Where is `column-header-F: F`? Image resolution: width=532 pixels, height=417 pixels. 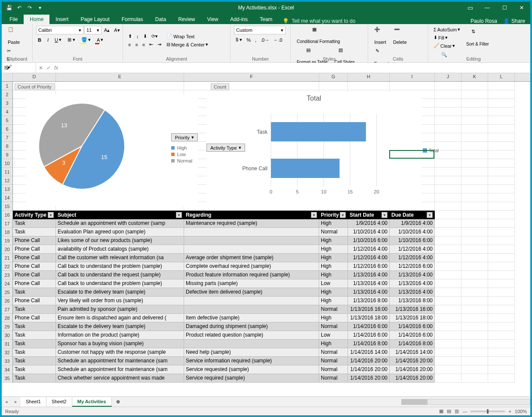 column-header-F: F is located at coordinates (252, 77).